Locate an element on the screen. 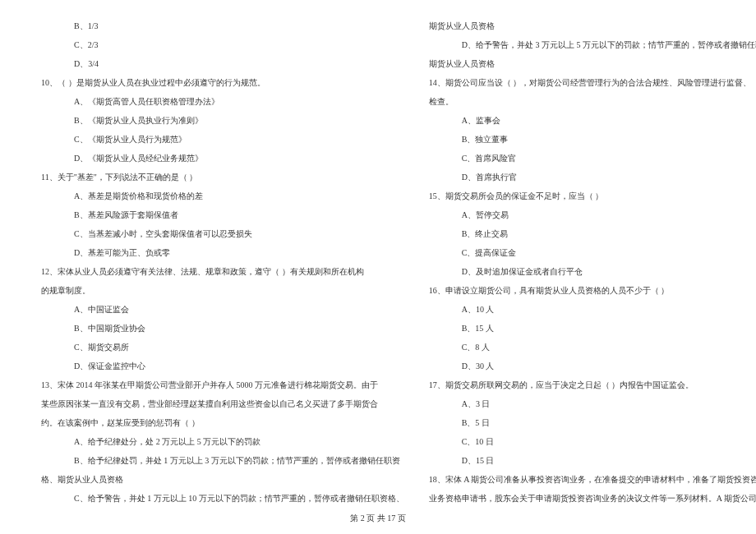 The height and width of the screenshot is (534, 756). option-line: B、终止交易 is located at coordinates (592, 233).